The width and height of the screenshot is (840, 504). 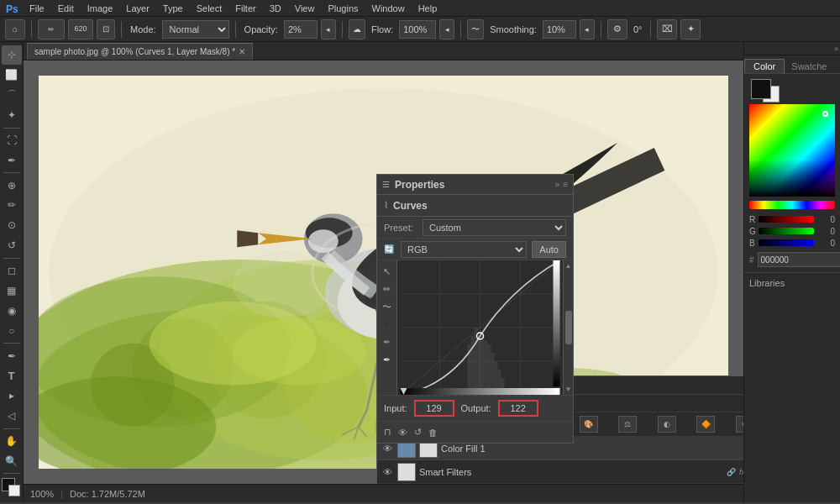 What do you see at coordinates (12, 160) in the screenshot?
I see `tool-eyedropper: ✒` at bounding box center [12, 160].